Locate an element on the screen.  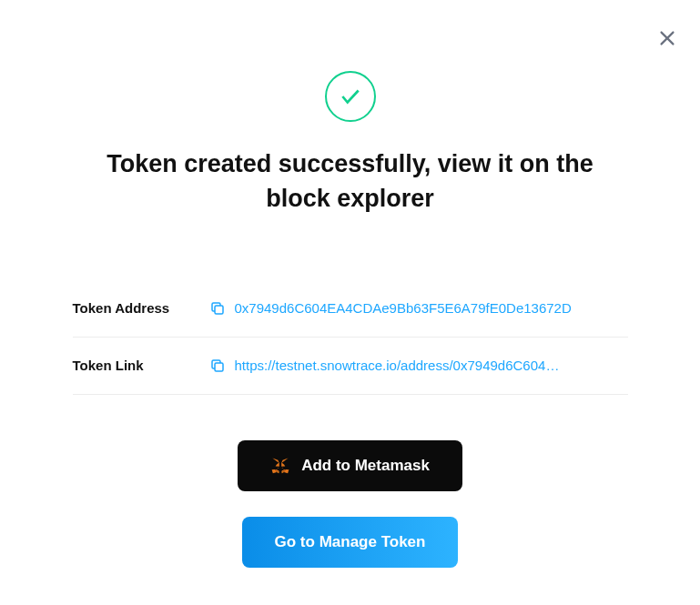
copy-link-button is located at coordinates (218, 366).